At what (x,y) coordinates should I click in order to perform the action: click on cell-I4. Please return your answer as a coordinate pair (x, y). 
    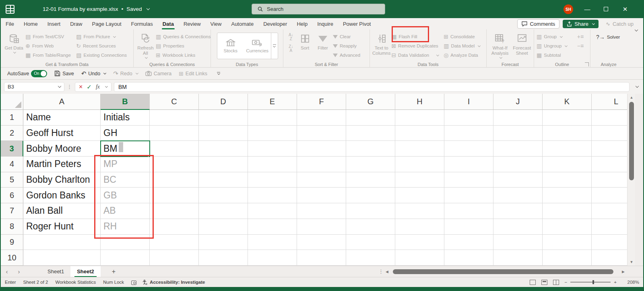
    Looking at the image, I should click on (469, 164).